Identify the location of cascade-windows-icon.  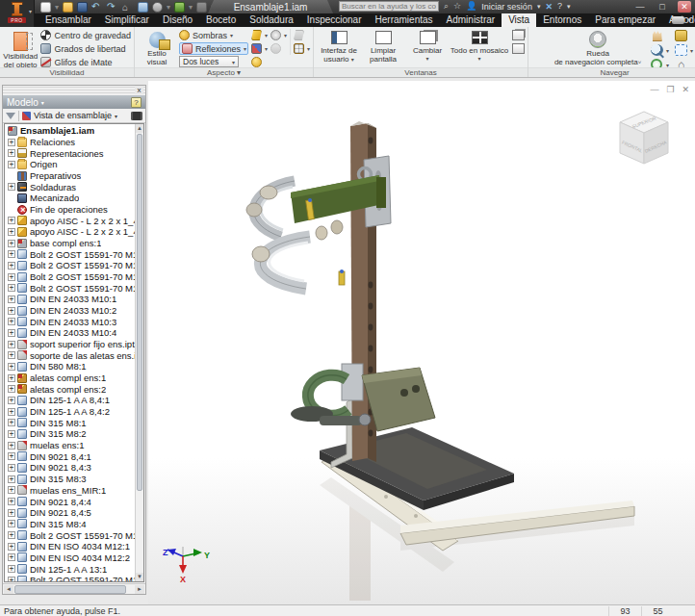
(518, 35).